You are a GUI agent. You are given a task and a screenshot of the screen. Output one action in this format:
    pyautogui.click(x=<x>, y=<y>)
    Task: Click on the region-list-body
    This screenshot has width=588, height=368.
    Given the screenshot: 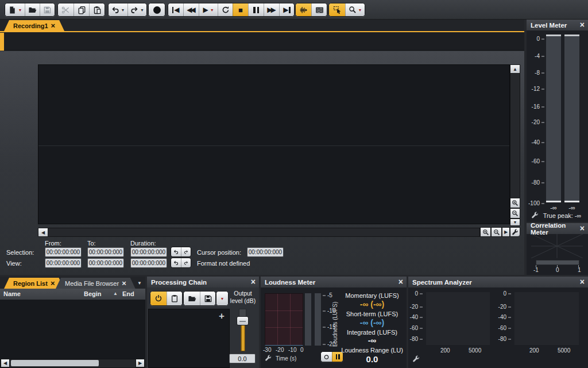 What is the action you would take?
    pyautogui.click(x=72, y=329)
    